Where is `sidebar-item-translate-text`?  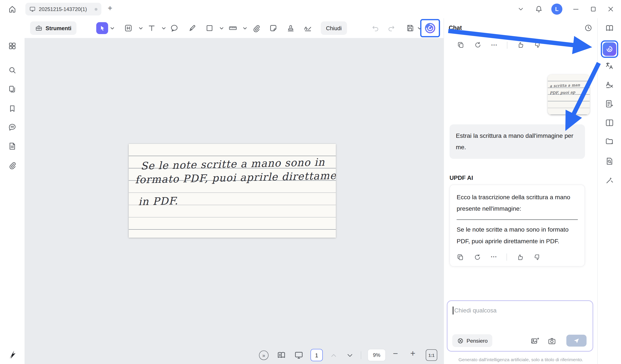 sidebar-item-translate-text is located at coordinates (610, 85).